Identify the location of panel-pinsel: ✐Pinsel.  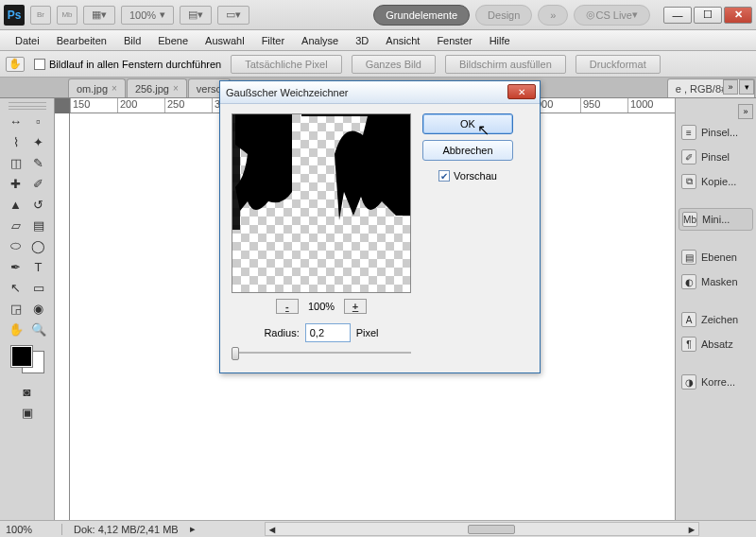
(716, 157).